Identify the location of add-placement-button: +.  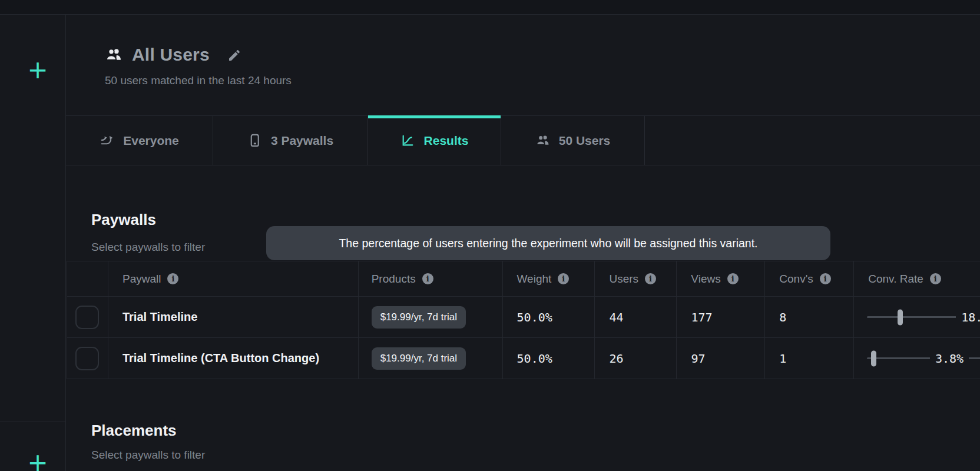
(38, 462).